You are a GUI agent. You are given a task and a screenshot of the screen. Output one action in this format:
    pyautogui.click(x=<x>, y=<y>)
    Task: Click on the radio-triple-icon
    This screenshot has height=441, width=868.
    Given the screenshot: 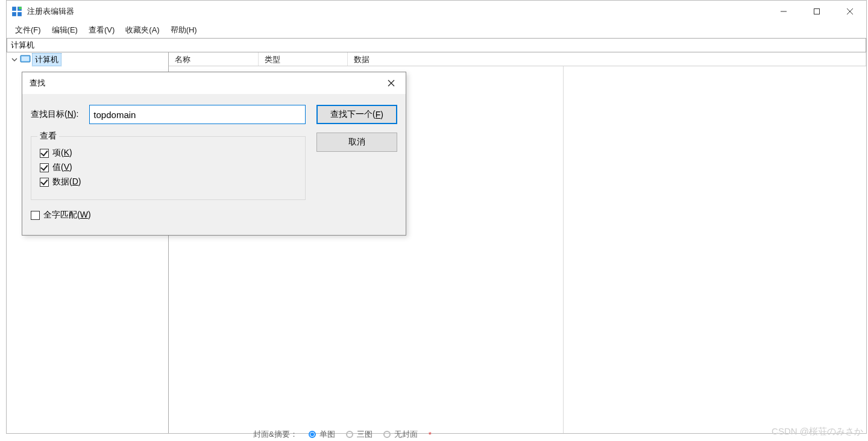 What is the action you would take?
    pyautogui.click(x=350, y=434)
    